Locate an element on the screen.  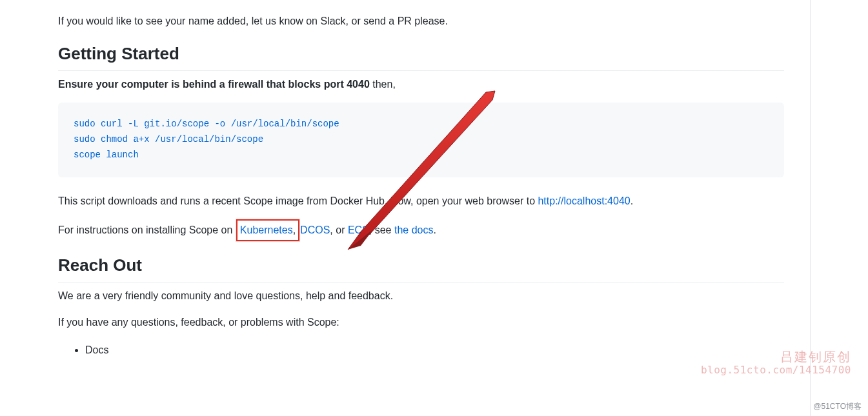
reach-out-bullets: Docs is located at coordinates (421, 350).